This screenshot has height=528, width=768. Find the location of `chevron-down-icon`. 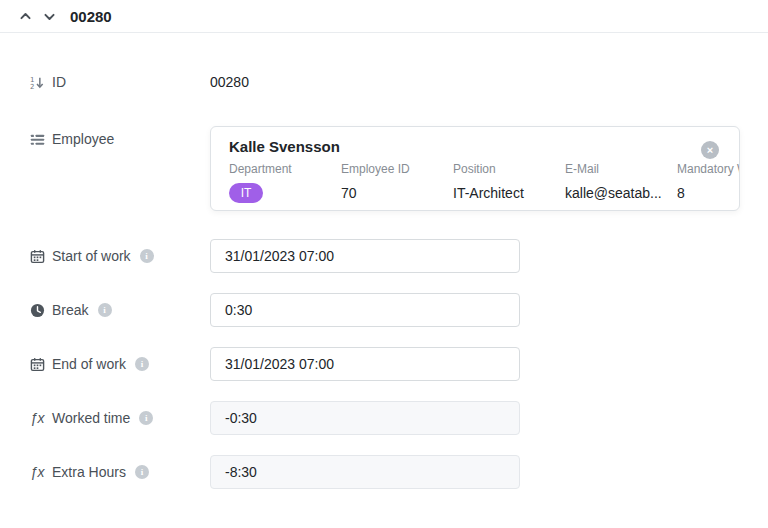

chevron-down-icon is located at coordinates (50, 16).